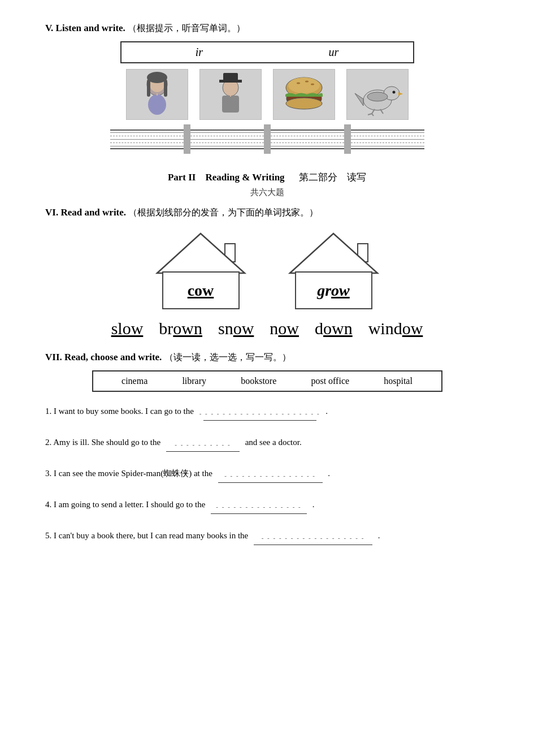 This screenshot has height=756, width=534. What do you see at coordinates (201, 269) in the screenshot?
I see `house-cow-svg: cow` at bounding box center [201, 269].